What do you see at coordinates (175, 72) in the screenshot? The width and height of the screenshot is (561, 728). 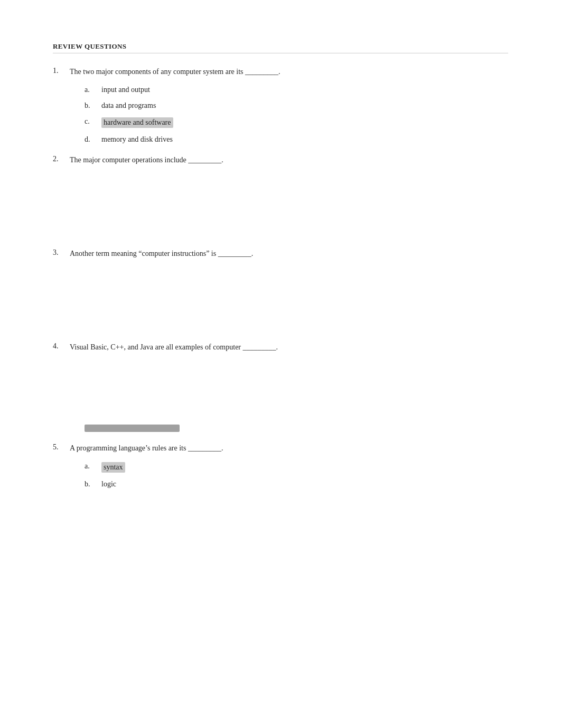 I see `question-1-text: The two major components of any computer…` at bounding box center [175, 72].